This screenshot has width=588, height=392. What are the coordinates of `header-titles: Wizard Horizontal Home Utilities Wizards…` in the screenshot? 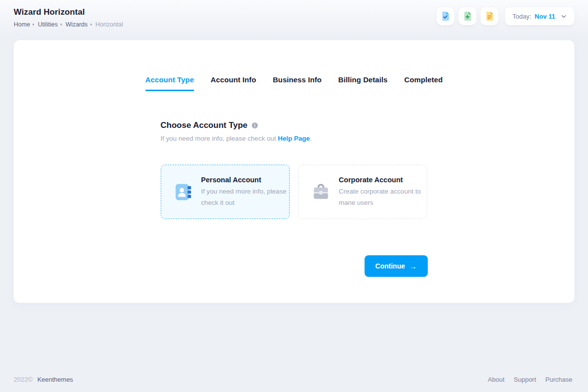 It's located at (69, 18).